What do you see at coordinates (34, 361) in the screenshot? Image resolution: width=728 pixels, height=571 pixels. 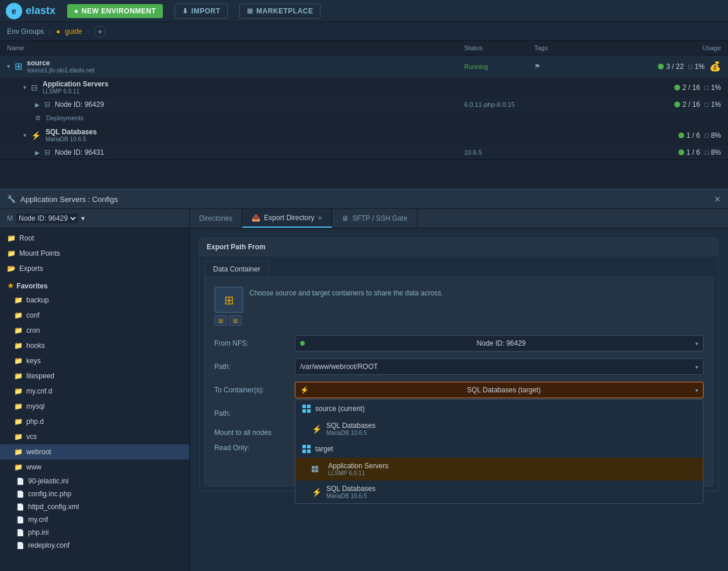 I see `keys-label: keys` at bounding box center [34, 361].